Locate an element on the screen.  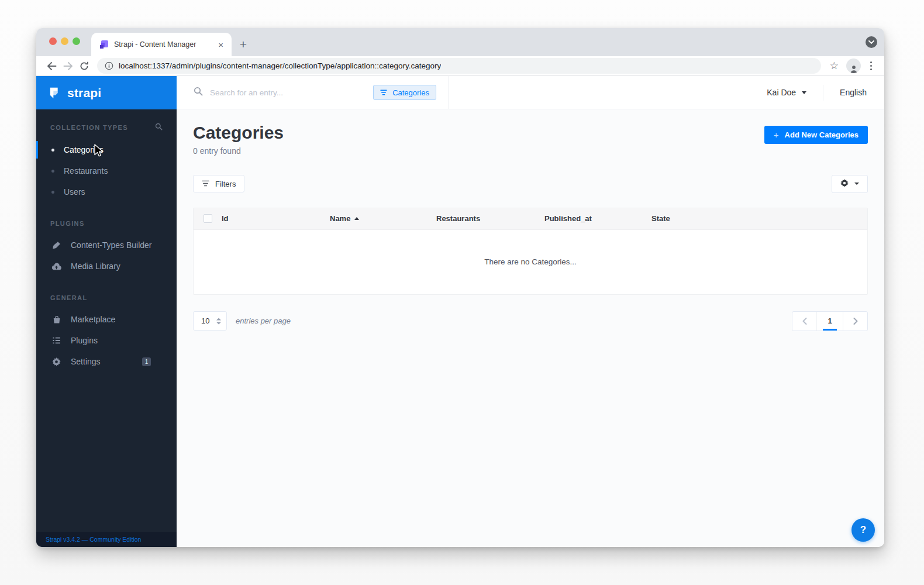
settings-badge: 1 is located at coordinates (146, 362).